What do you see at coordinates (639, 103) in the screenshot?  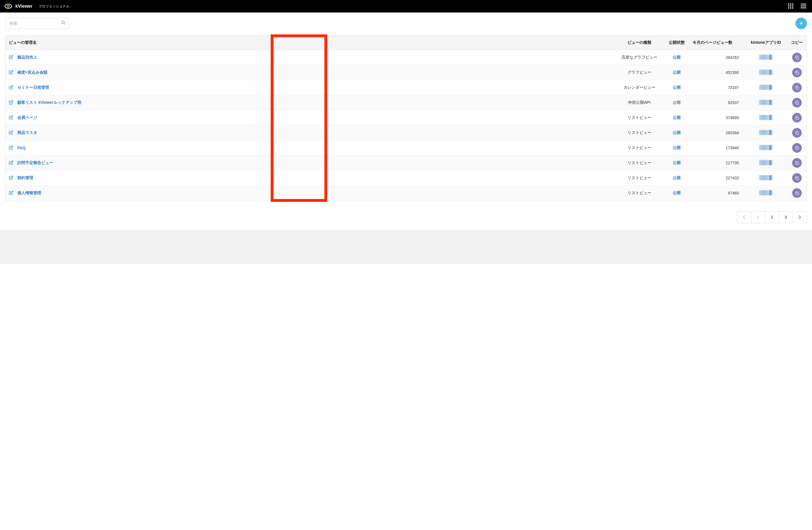 I see `view-type: 外部公開API` at bounding box center [639, 103].